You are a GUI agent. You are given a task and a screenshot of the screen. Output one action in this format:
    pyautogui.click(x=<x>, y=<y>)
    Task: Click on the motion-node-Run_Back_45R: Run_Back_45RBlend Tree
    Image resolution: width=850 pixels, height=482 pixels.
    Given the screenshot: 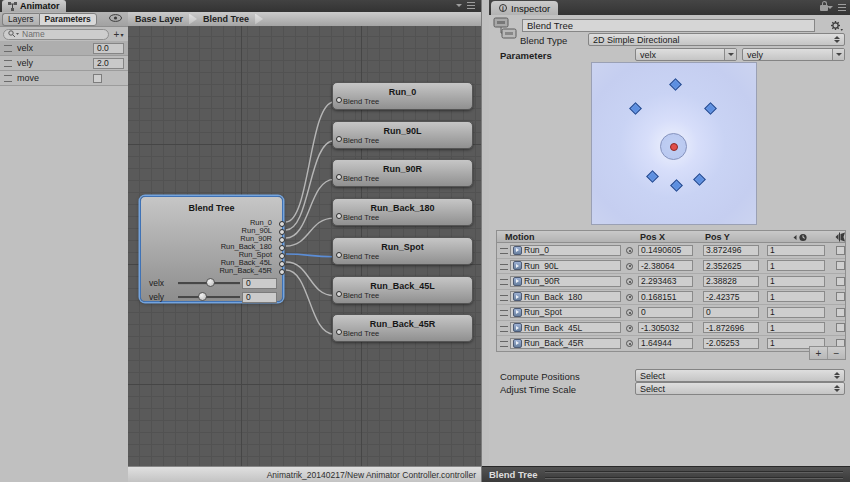 What is the action you would take?
    pyautogui.click(x=402, y=328)
    